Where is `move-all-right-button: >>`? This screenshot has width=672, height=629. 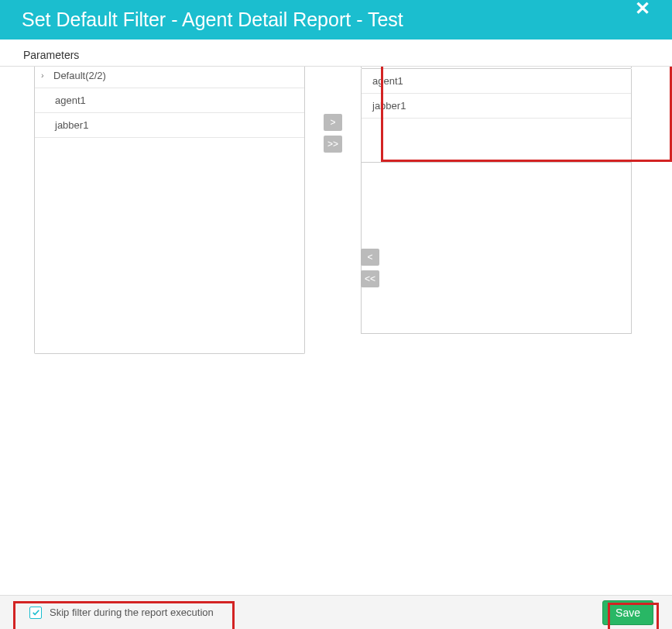
move-all-right-button: >> is located at coordinates (333, 144).